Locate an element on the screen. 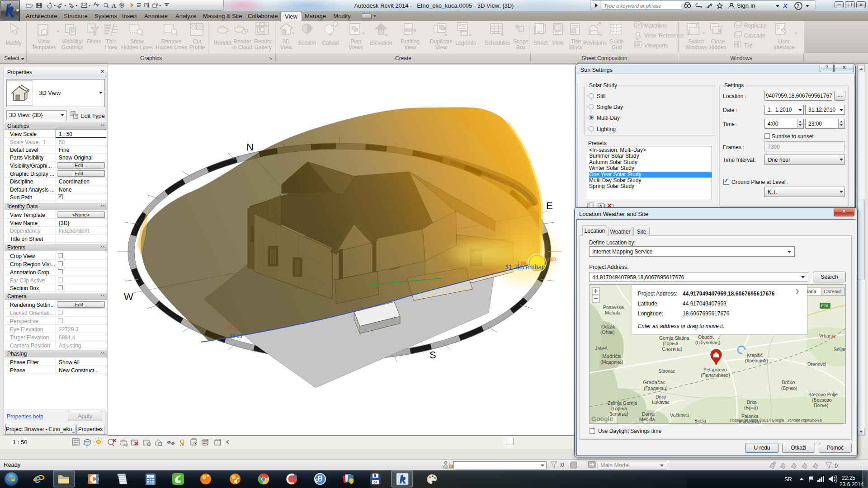 The height and width of the screenshot is (488, 868). svg-text: Lukavac is located at coordinates (661, 402).